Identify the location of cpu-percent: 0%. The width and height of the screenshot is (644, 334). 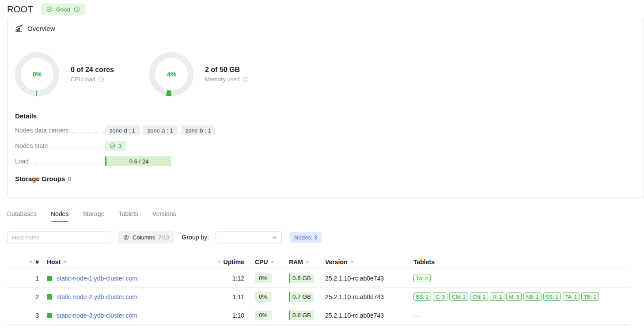
(37, 74).